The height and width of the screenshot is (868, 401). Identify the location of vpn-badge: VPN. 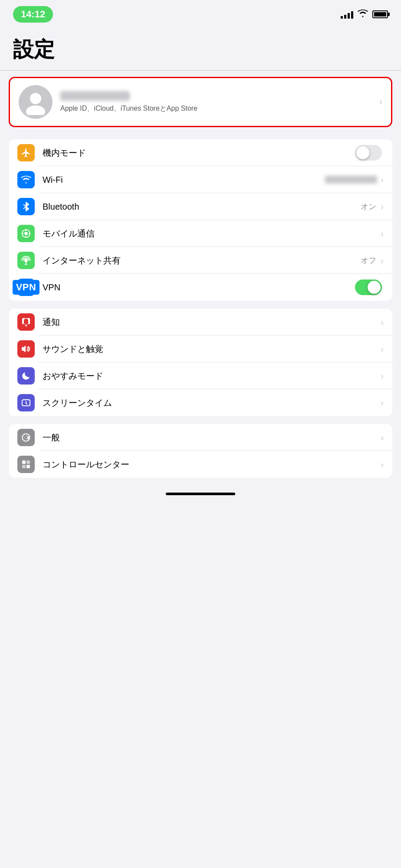
(26, 287).